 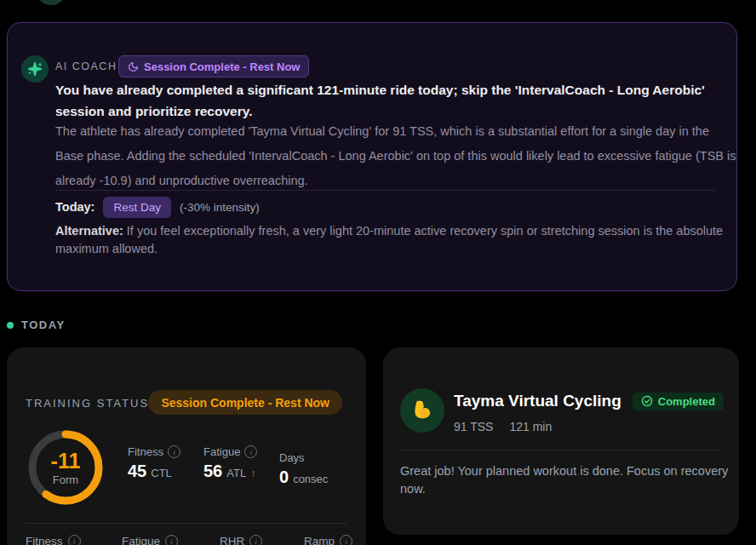 I want to click on today-plan-row: Today: Rest Day (-30% intensity), so click(x=158, y=207).